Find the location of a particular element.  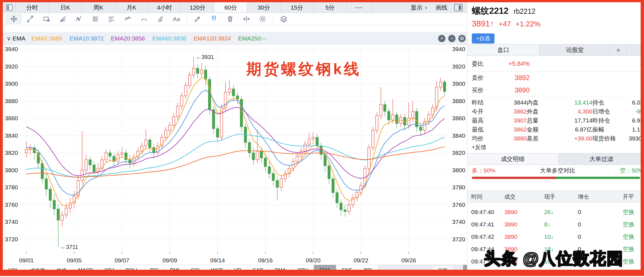

screenshot-border-top is located at coordinates (322, 1).